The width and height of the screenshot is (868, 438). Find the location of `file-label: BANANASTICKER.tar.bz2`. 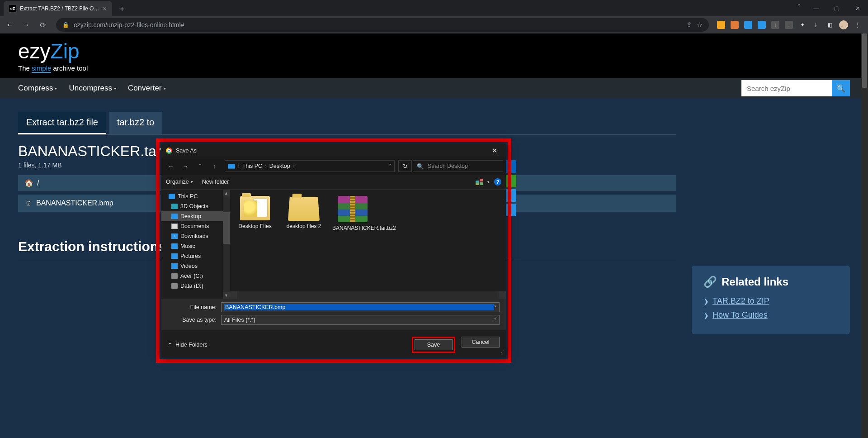

file-label: BANANASTICKER.tar.bz2 is located at coordinates (353, 229).